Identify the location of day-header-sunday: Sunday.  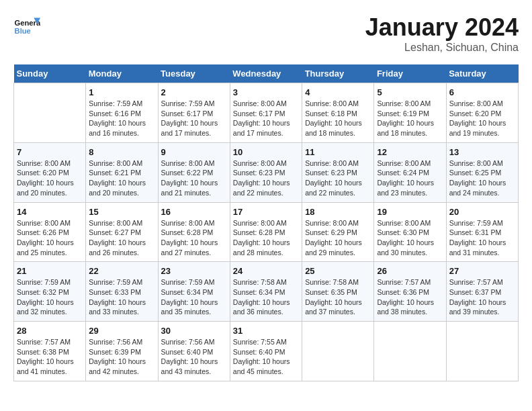
(50, 74).